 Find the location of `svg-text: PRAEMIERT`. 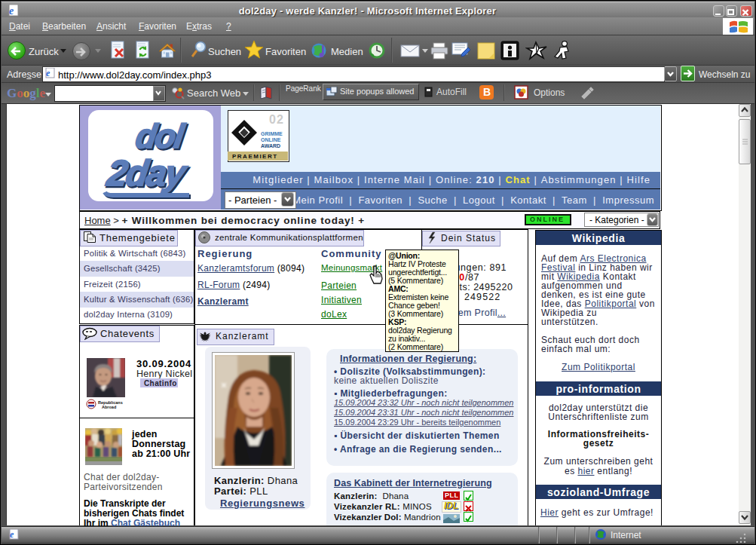

svg-text: PRAEMIERT is located at coordinates (255, 157).